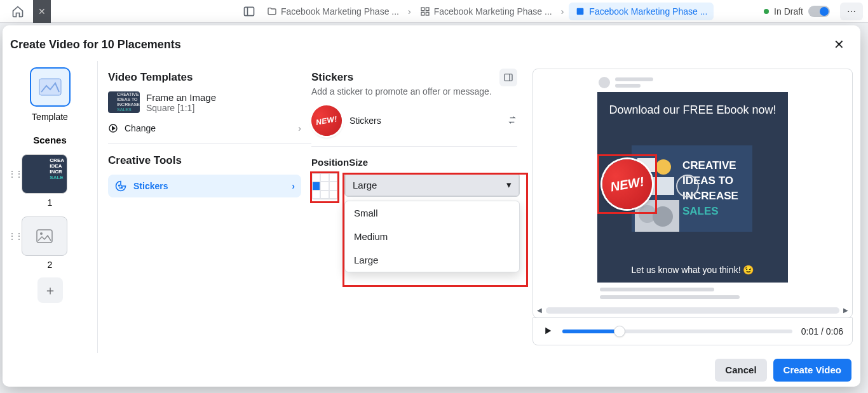 The image size is (868, 393). What do you see at coordinates (44, 174) in the screenshot?
I see `scene-thumbnail: CREAIDEAINCRSALE` at bounding box center [44, 174].